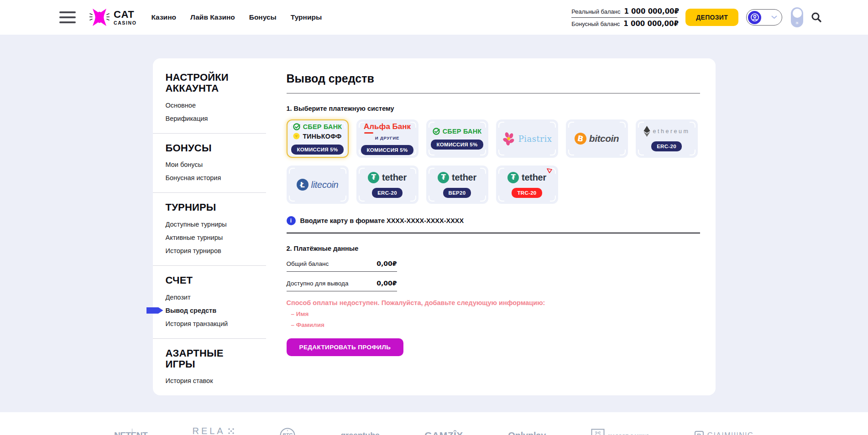  What do you see at coordinates (155, 311) in the screenshot?
I see `active-item-arrow-icon` at bounding box center [155, 311].